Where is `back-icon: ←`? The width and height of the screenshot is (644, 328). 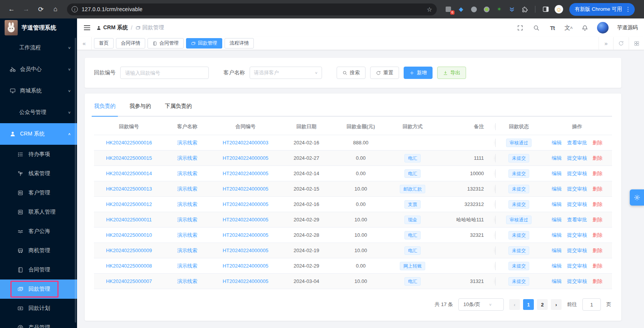 back-icon: ← is located at coordinates (12, 9).